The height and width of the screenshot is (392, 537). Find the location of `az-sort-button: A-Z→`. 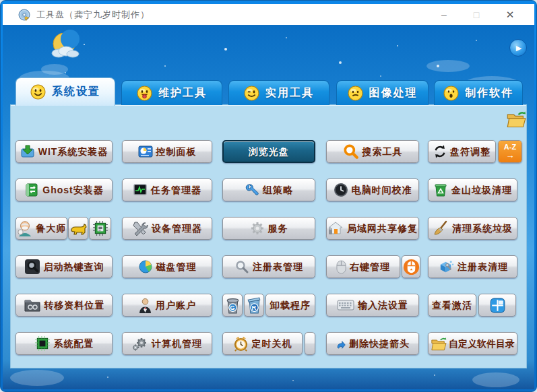

az-sort-button: A-Z→ is located at coordinates (510, 152).